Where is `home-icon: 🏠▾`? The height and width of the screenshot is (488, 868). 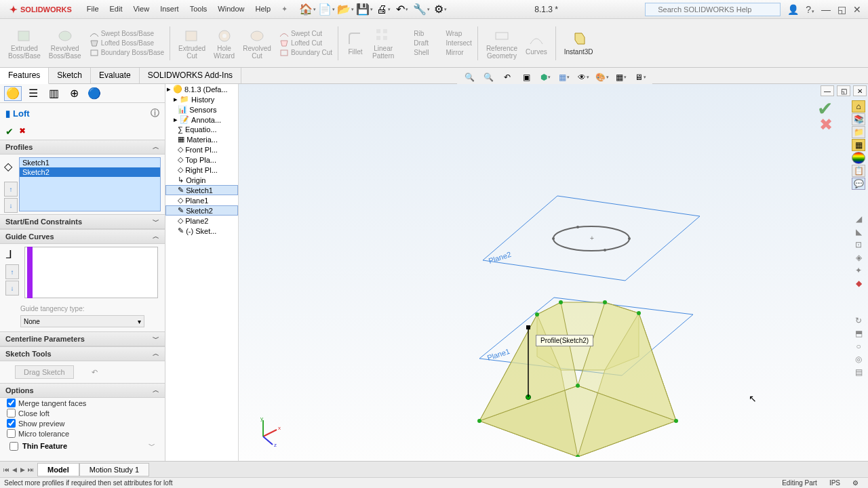
home-icon: 🏠▾ is located at coordinates (307, 9).